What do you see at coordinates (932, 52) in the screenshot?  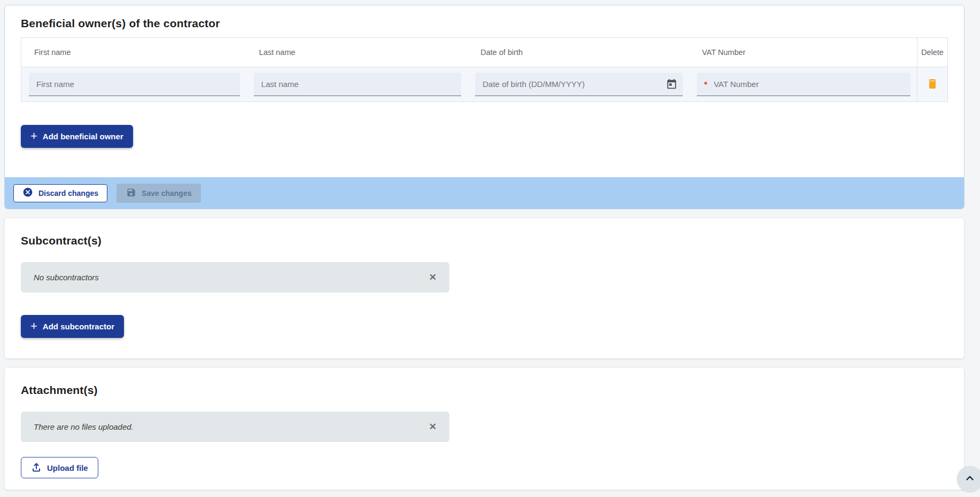 I see `header-delete: Delete` at bounding box center [932, 52].